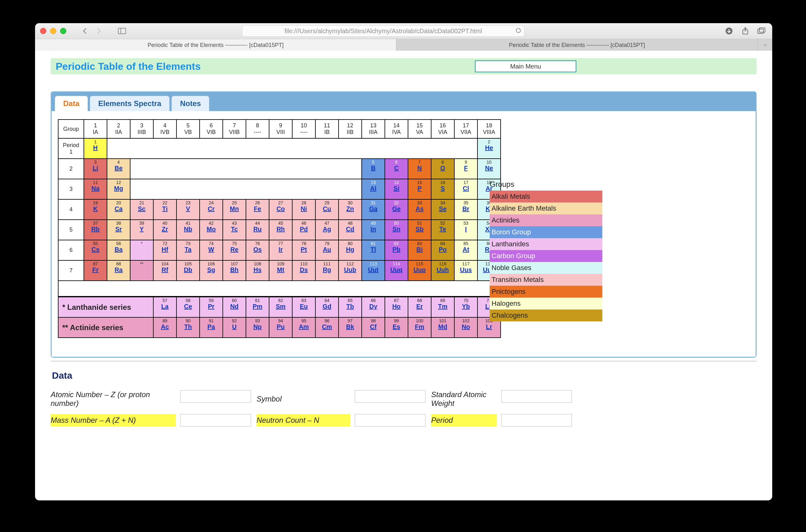 The image size is (806, 532). Describe the element at coordinates (304, 210) in the screenshot. I see `element-Ni: 28Ni` at that location.